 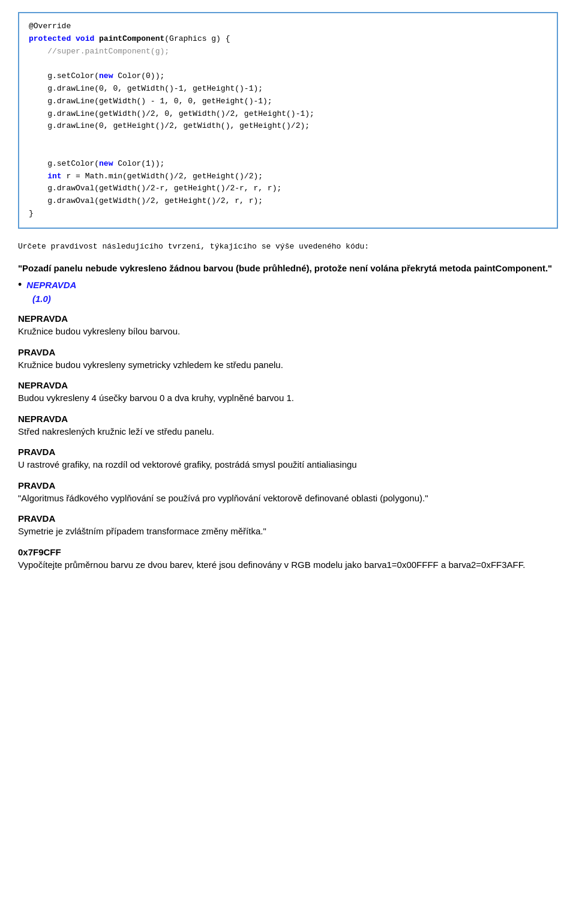 What do you see at coordinates (288, 360) in the screenshot?
I see `list-item: PRAVDAKružnice budou vykresleny symetric…` at bounding box center [288, 360].